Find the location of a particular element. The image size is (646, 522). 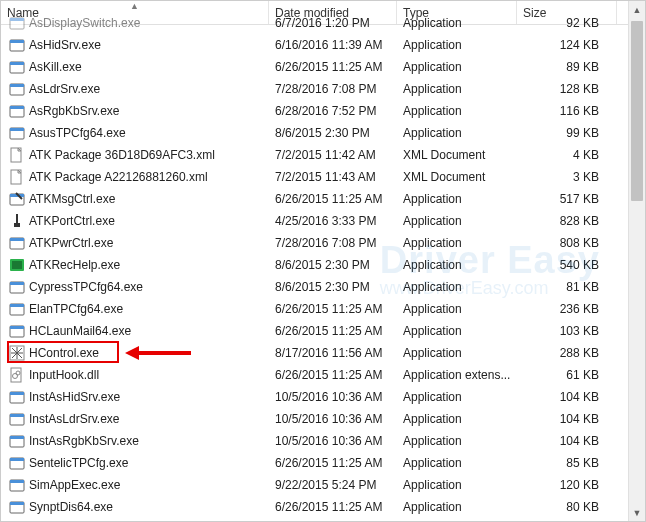

file-name-label: SimAppExec.exe is located at coordinates (74, 485).